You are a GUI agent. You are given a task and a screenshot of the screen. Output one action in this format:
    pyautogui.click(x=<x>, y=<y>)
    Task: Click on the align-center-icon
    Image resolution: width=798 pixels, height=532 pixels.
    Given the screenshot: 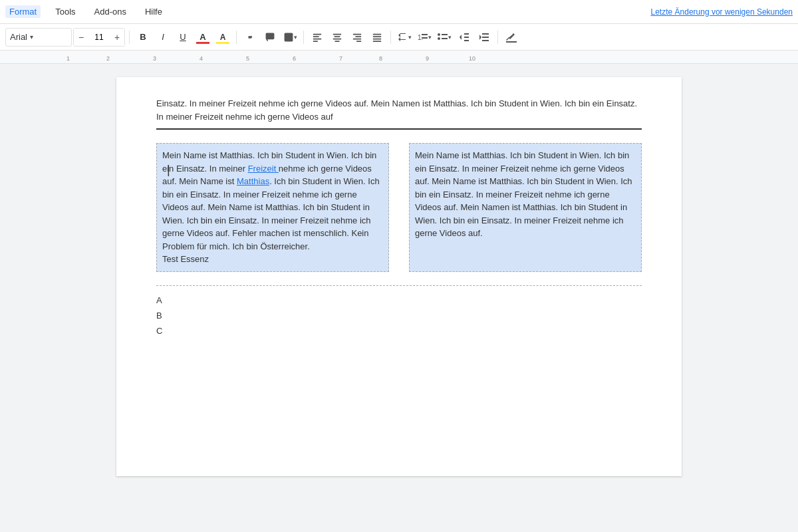 What is the action you would take?
    pyautogui.click(x=337, y=37)
    